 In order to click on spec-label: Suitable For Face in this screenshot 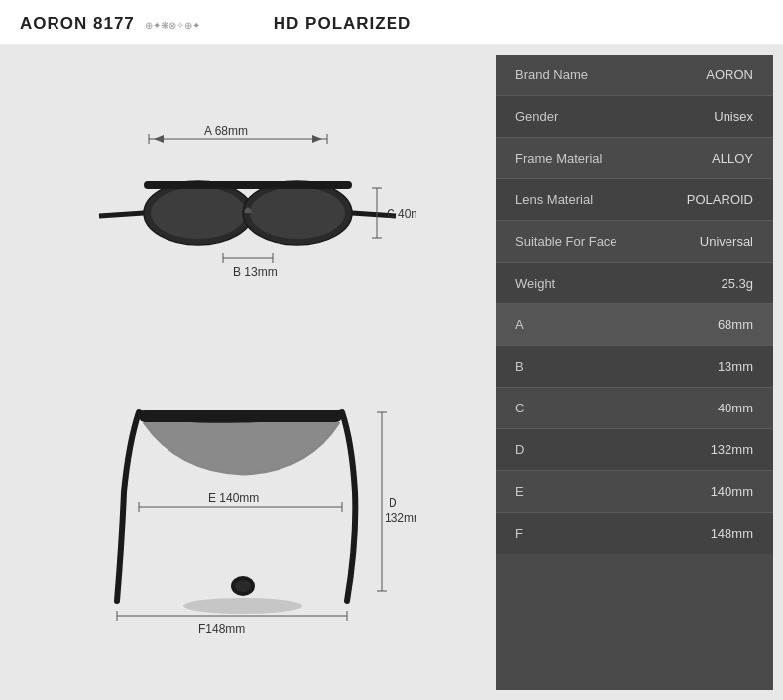, I will do `click(567, 242)`.